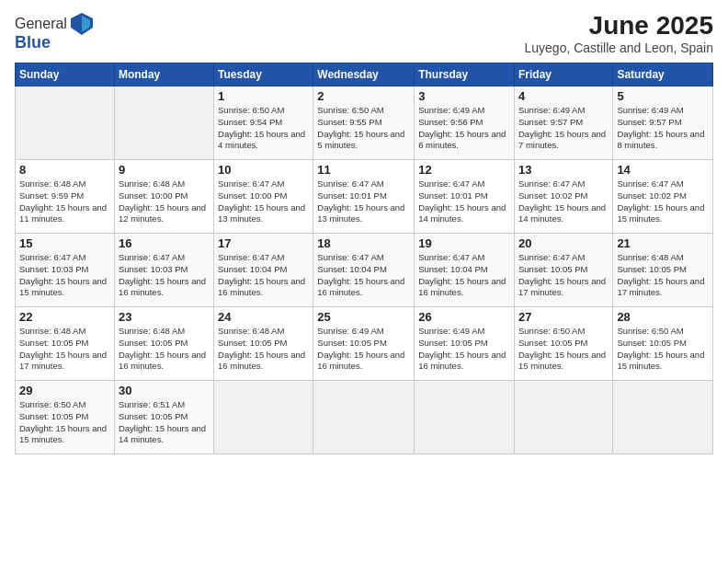 The image size is (728, 563). Describe the element at coordinates (464, 243) in the screenshot. I see `day-number: 19` at that location.